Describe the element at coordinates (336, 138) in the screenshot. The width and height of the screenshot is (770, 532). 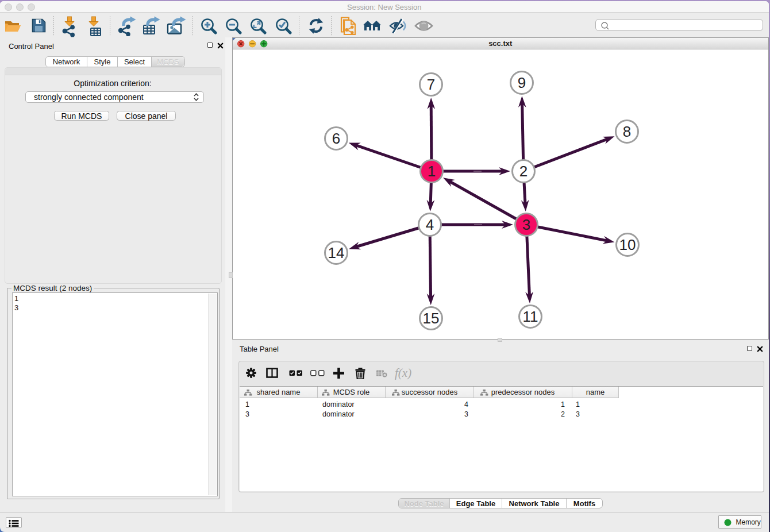
I see `svg-text: 6` at that location.